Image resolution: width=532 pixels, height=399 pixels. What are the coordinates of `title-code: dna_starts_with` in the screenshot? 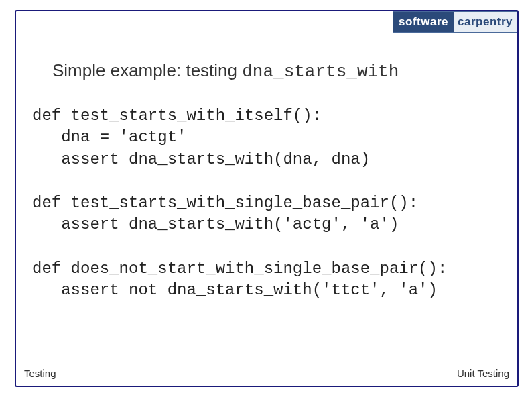 It's located at (320, 72).